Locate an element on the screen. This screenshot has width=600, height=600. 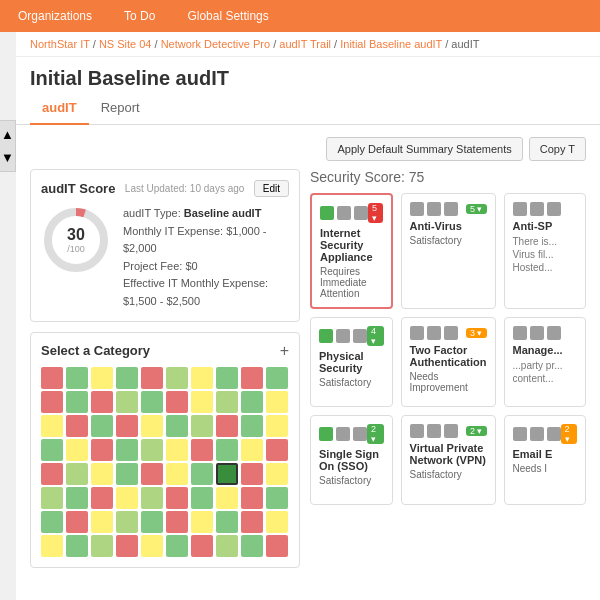
category-add-btn: + is located at coordinates (284, 351).